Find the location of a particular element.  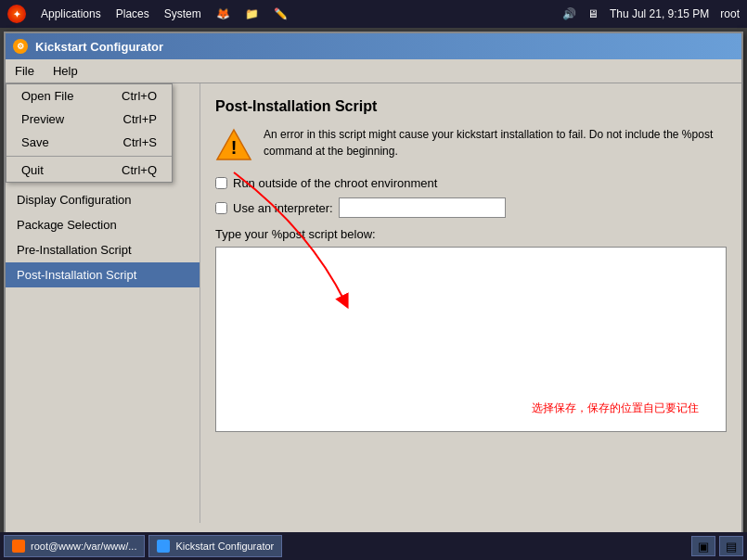

panel-title: Post-Installation Script is located at coordinates (471, 107).